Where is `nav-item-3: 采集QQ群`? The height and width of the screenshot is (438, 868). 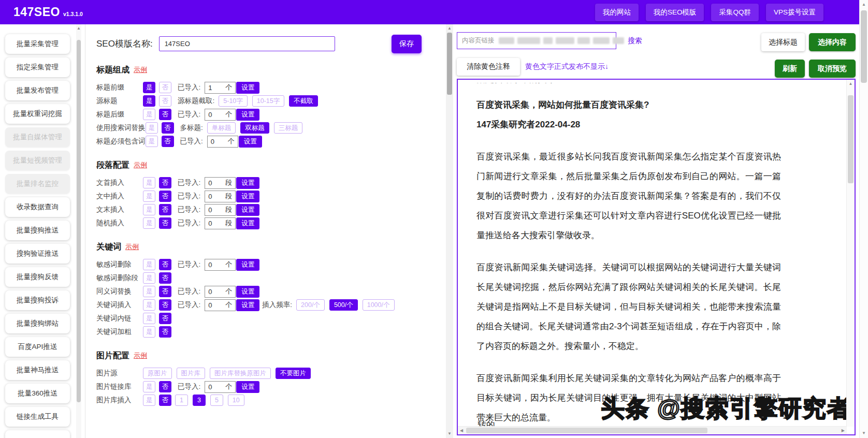 nav-item-3: 采集QQ群 is located at coordinates (735, 12).